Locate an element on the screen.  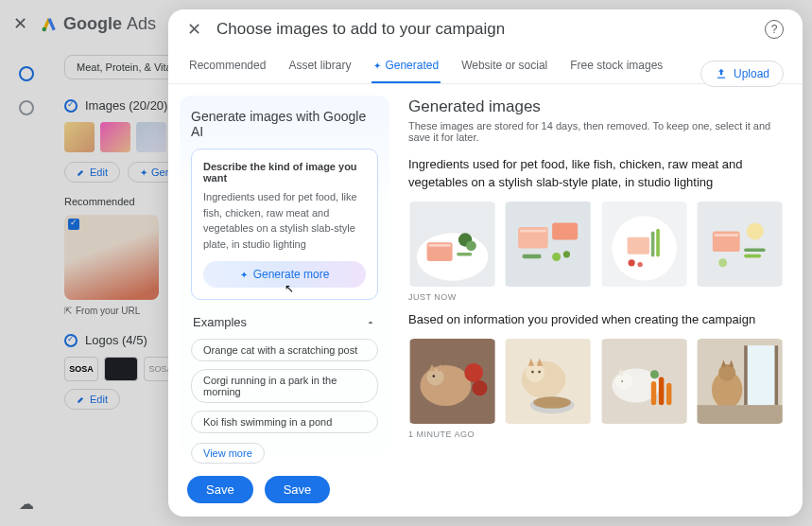
tab-asset-library: Asset library is located at coordinates (320, 66).